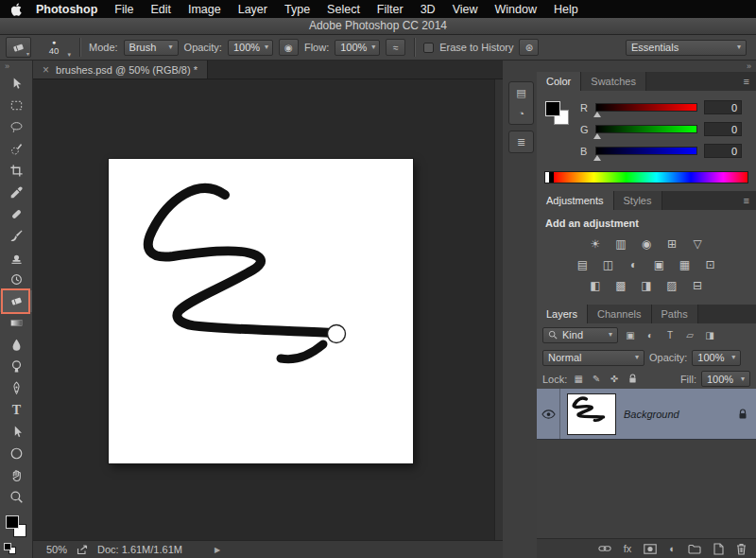 The image size is (756, 558). What do you see at coordinates (583, 265) in the screenshot?
I see `hue-saturation-icon: ▤` at bounding box center [583, 265].